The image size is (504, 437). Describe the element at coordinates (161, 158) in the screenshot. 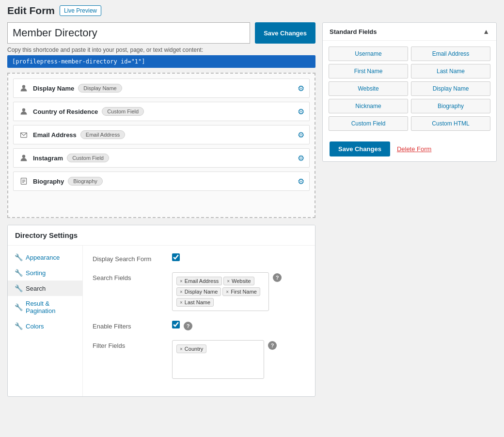

I see `field-row: Instagram Custom Field ⚙` at that location.